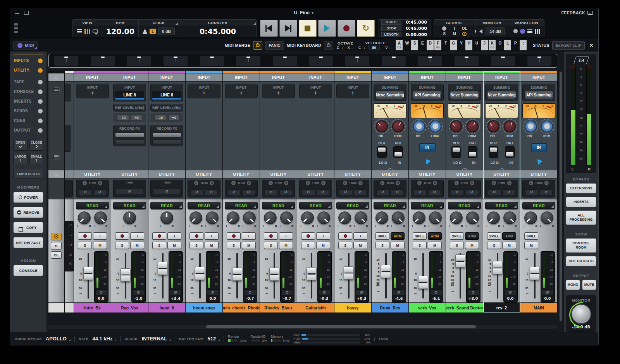  Describe the element at coordinates (167, 31) in the screenshot. I see `click-db-value: 0 dB` at that location.